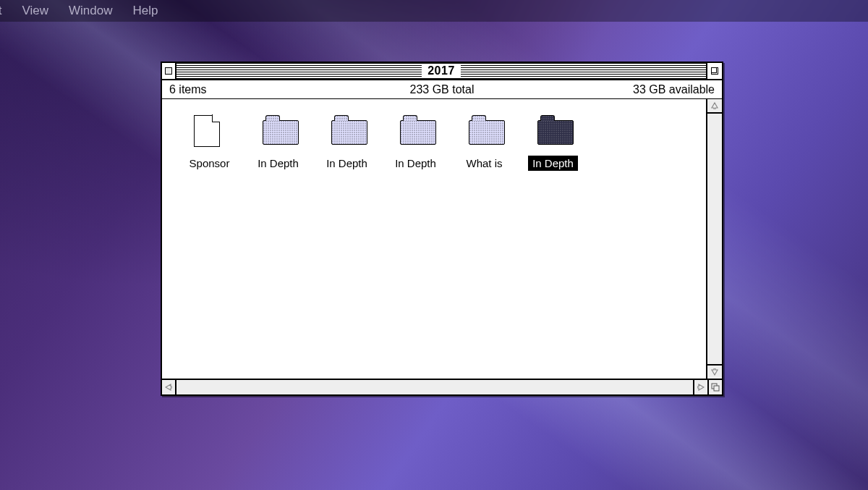  I want to click on close-box-icon, so click(169, 71).